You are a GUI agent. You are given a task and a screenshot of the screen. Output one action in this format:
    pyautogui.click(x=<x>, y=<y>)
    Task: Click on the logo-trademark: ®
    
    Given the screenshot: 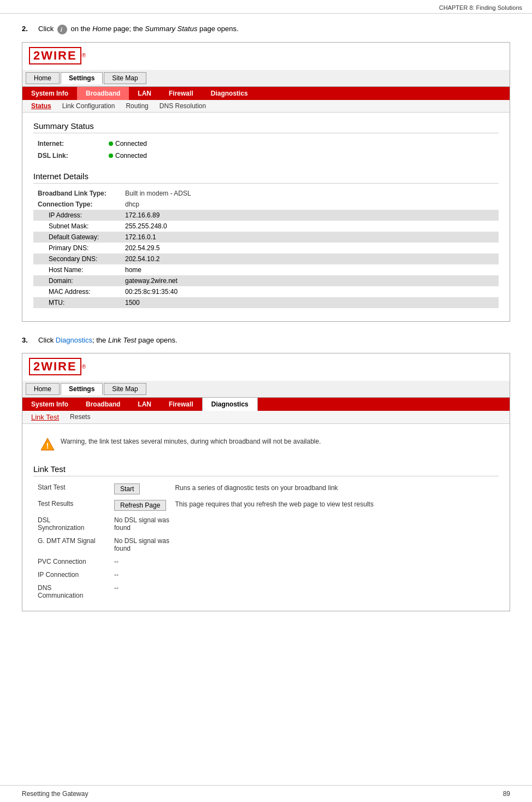 What is the action you would take?
    pyautogui.click(x=84, y=56)
    